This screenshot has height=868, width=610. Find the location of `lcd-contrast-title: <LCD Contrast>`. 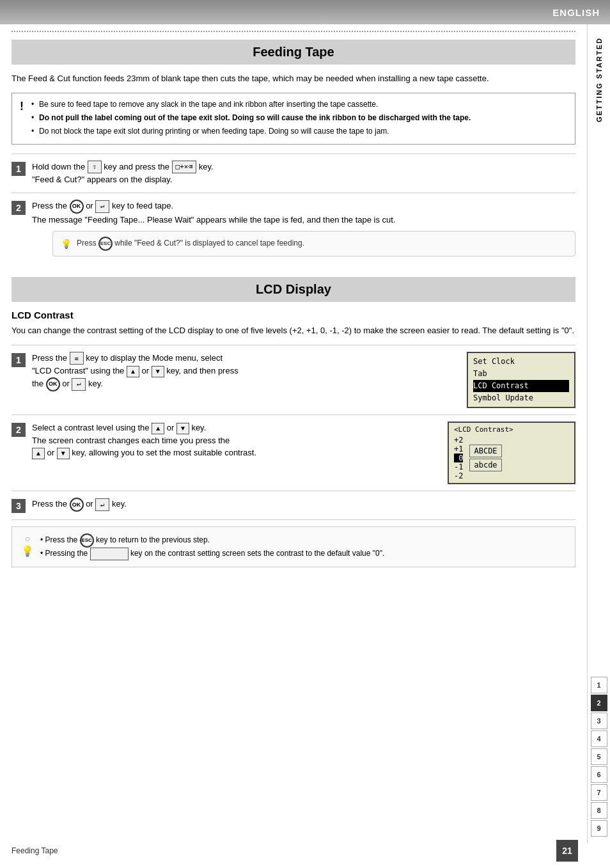

lcd-contrast-title: <LCD Contrast> is located at coordinates (512, 430).